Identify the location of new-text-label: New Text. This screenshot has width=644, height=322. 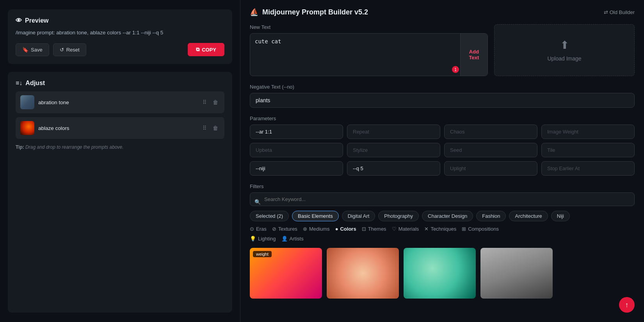
(369, 27).